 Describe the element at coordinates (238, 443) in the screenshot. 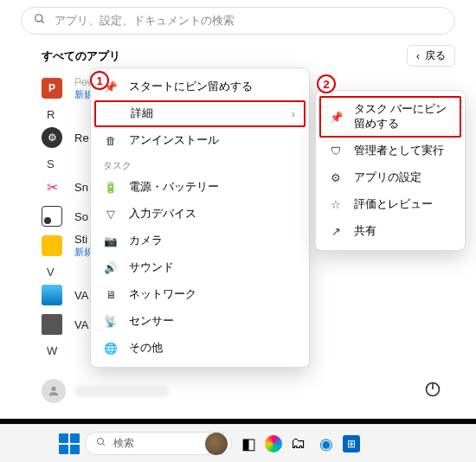

I see `taskbar: 検索 ◧ 🗂 ◉ ⊞` at that location.